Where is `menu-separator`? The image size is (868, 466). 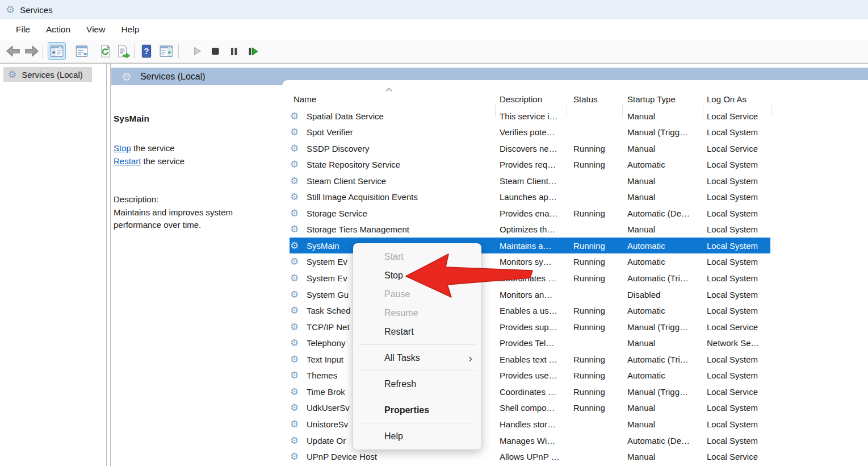 menu-separator is located at coordinates (417, 423).